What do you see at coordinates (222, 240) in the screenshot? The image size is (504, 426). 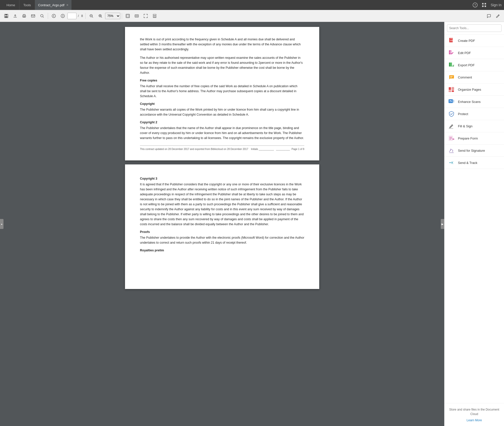 I see `pdf-text-proofs: The Publisher undertakes to provide the …` at bounding box center [222, 240].